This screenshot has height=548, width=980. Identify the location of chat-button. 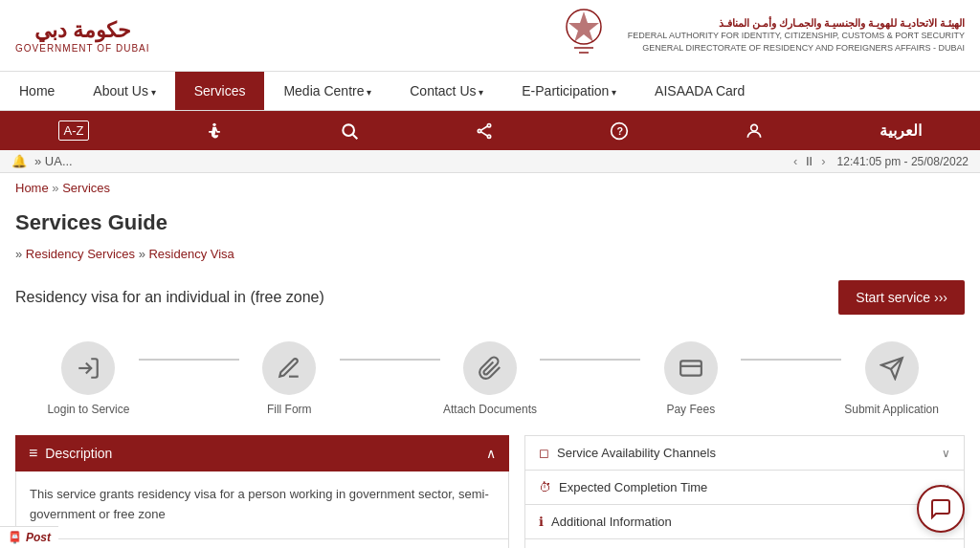
(941, 509).